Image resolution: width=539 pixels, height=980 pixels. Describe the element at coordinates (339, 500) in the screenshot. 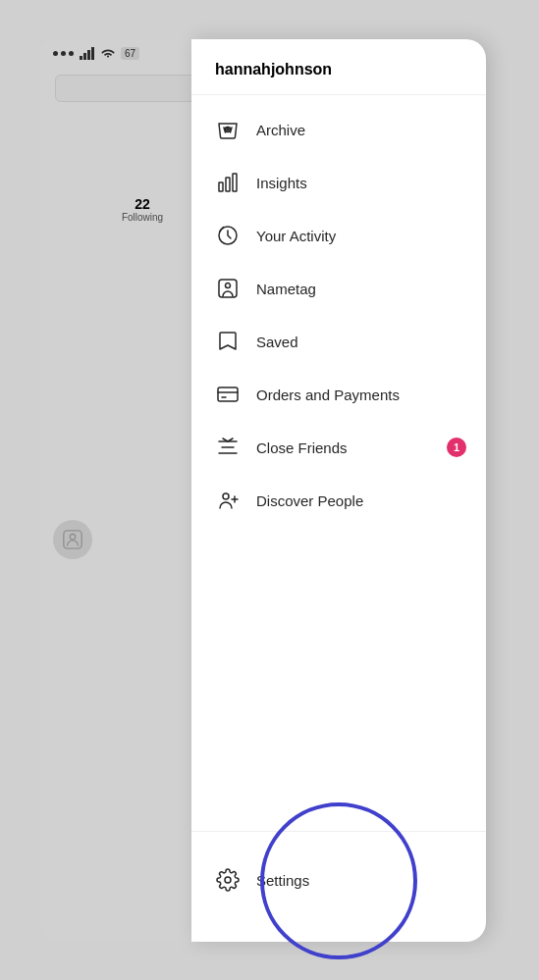

I see `menu-item-discover-people: Discover People` at that location.